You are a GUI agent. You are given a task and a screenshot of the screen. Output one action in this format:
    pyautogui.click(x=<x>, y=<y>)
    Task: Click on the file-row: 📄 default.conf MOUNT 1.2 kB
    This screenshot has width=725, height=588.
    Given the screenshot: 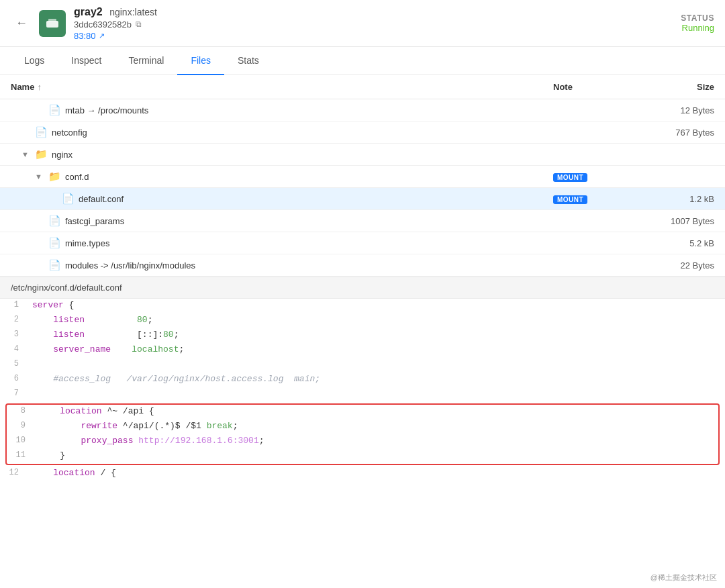 What is the action you would take?
    pyautogui.click(x=362, y=199)
    